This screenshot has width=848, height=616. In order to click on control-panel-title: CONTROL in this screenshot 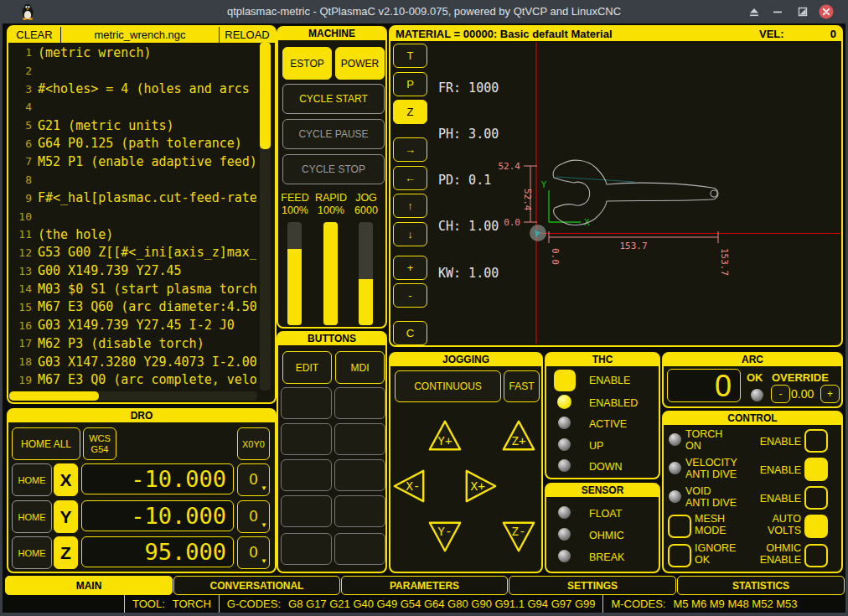, I will do `click(752, 419)`.